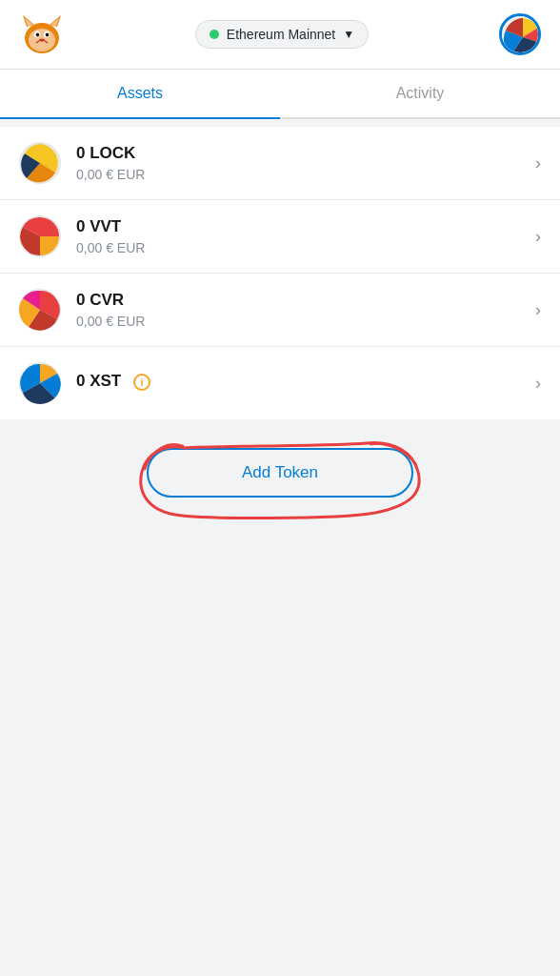 This screenshot has width=560, height=976. What do you see at coordinates (302, 153) in the screenshot?
I see `lock-token-amount: 0 LOCK` at bounding box center [302, 153].